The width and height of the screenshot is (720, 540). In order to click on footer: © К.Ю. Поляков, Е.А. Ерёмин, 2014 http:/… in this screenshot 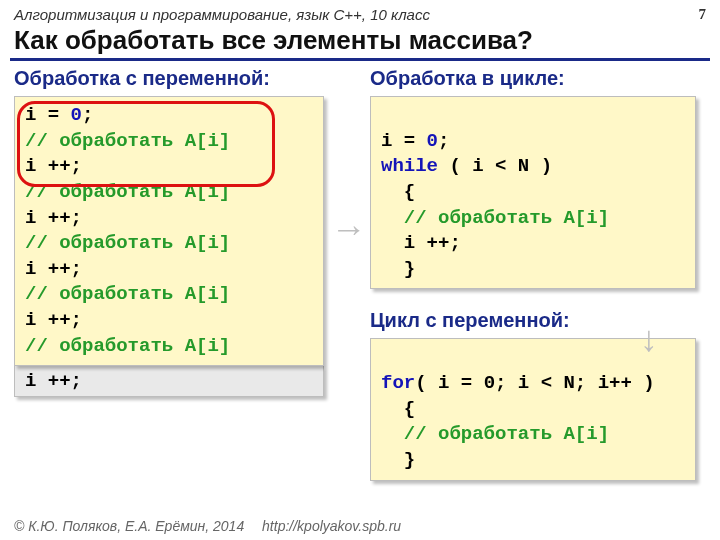, I will do `click(360, 526)`.